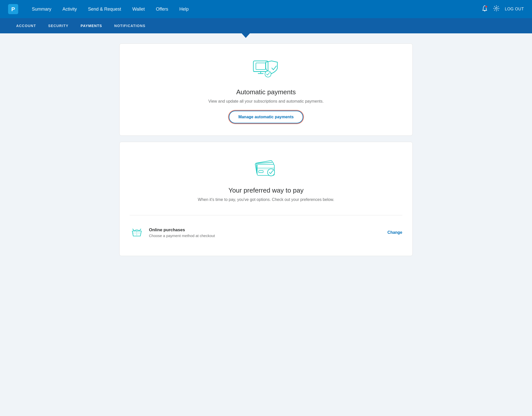  Describe the element at coordinates (266, 69) in the screenshot. I see `automatic-payments-icon` at that location.